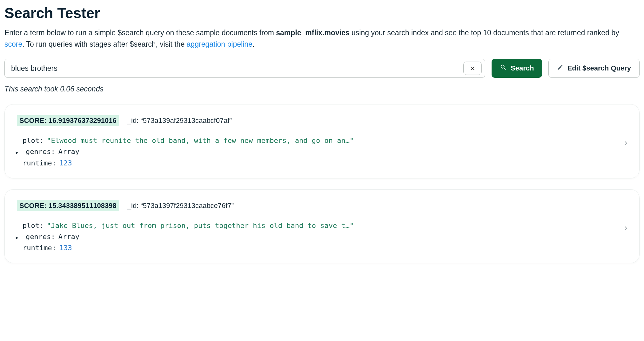  What do you see at coordinates (322, 39) in the screenshot?
I see `intro-text: Enter a term below to run a simple $sear…` at bounding box center [322, 39].